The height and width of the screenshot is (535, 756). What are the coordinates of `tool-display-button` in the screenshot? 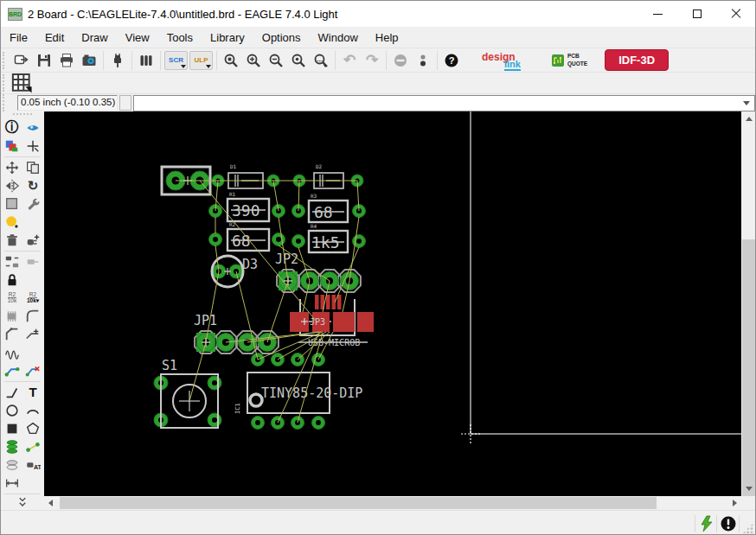 It's located at (12, 146).